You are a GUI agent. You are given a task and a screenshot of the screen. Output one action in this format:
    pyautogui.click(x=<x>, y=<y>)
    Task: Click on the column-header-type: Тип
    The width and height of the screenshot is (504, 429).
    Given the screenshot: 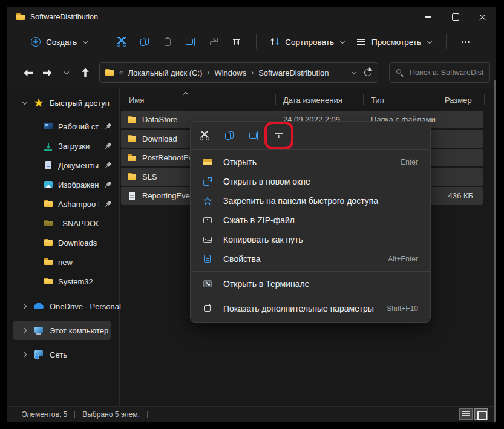 What is the action you would take?
    pyautogui.click(x=400, y=100)
    